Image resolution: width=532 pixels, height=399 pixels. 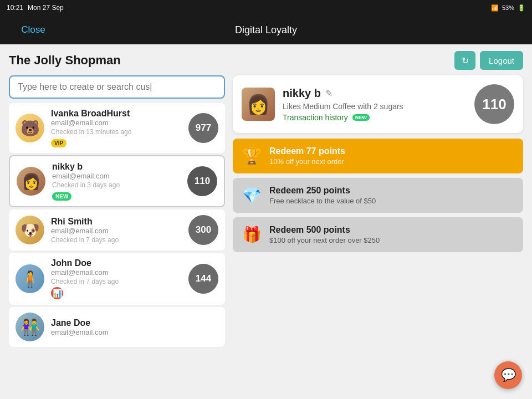 I want to click on customer-list-item: 🐶Rhi Smithemail@email.comChecked in 7 da…, so click(x=117, y=230).